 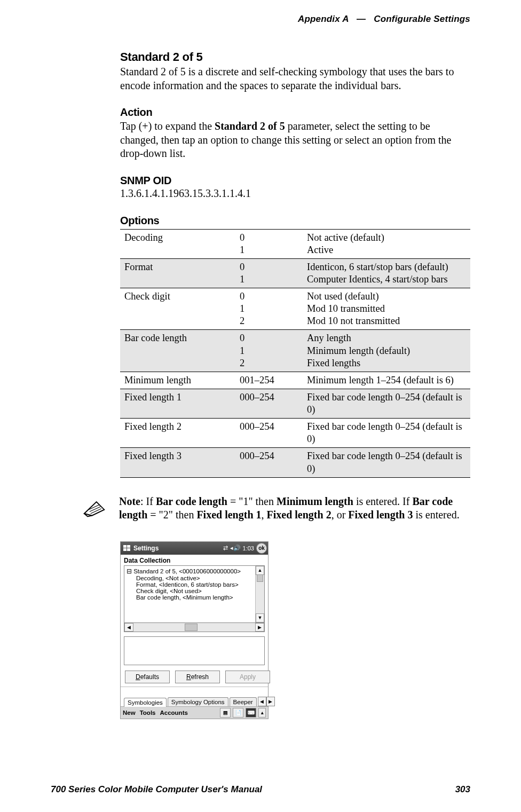 What do you see at coordinates (386, 309) in the screenshot?
I see `option-description: Not used (default)Mod 10 transmittedMod …` at bounding box center [386, 309].